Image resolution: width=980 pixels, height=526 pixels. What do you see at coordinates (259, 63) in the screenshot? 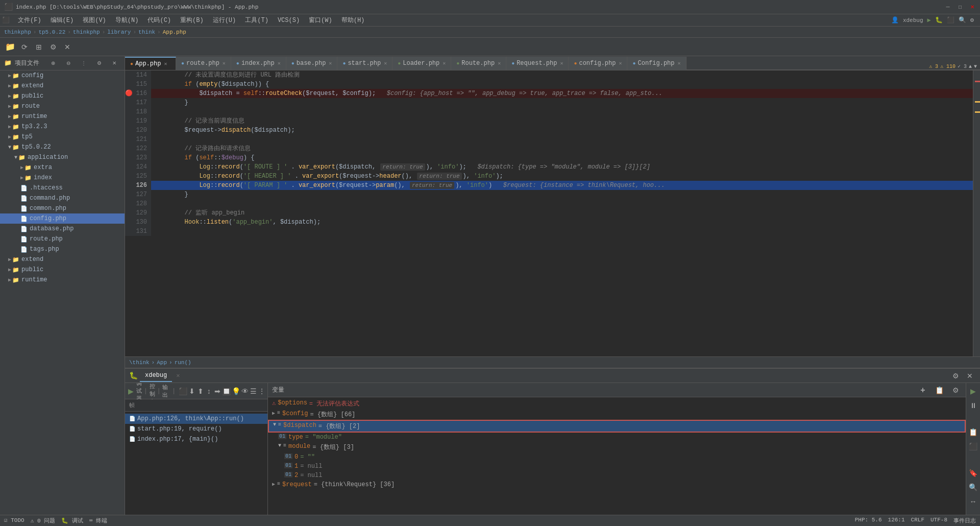
I see `tab-index-php: ● index.php ✕` at bounding box center [259, 63].